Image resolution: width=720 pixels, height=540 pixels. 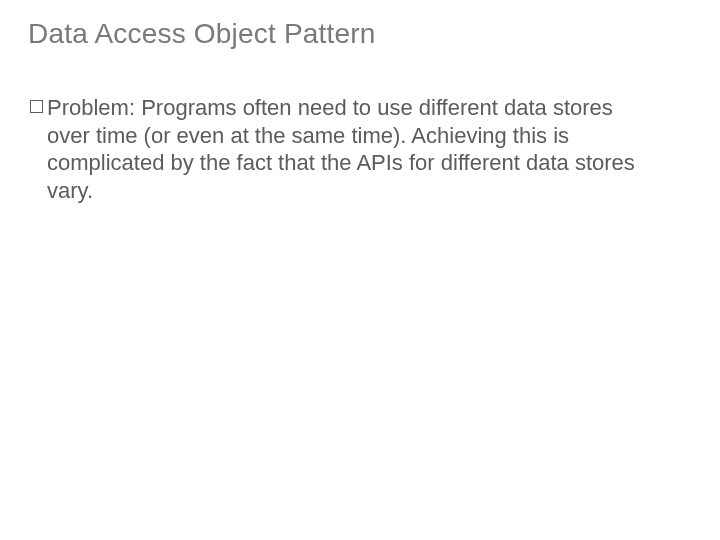 I want to click on square-bullet-icon, so click(x=36, y=106).